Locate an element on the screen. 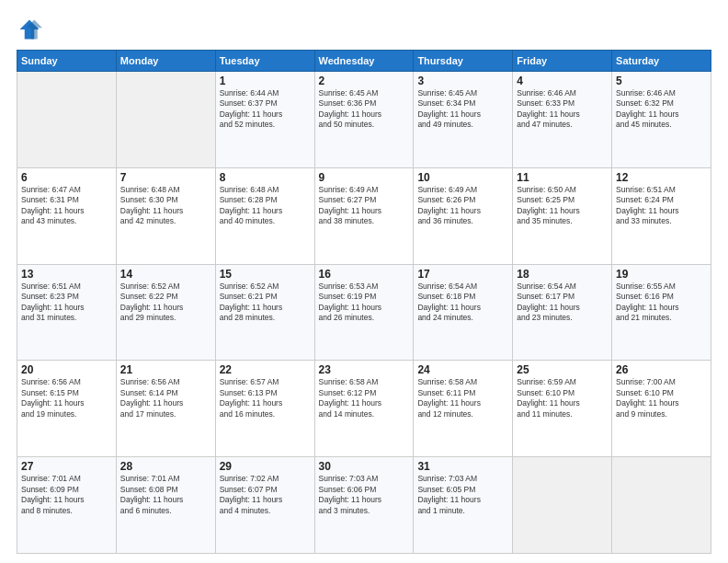  day-info: Sunrise: 7:02 AM Sunset: 6:07 PM Dayligh… is located at coordinates (265, 495).